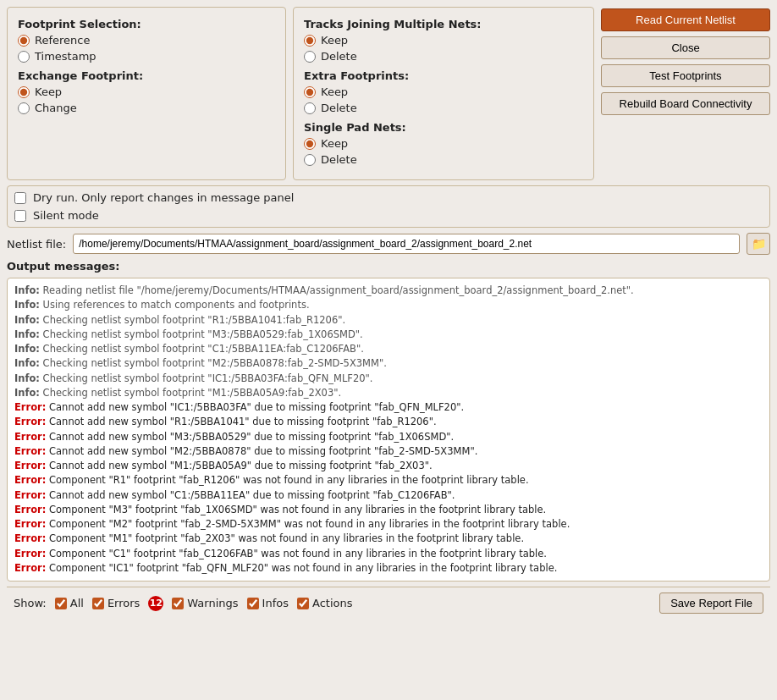  Describe the element at coordinates (388, 466) in the screenshot. I see `output-line: Error: Cannot add new symbol "M1:/5BBA05…` at that location.